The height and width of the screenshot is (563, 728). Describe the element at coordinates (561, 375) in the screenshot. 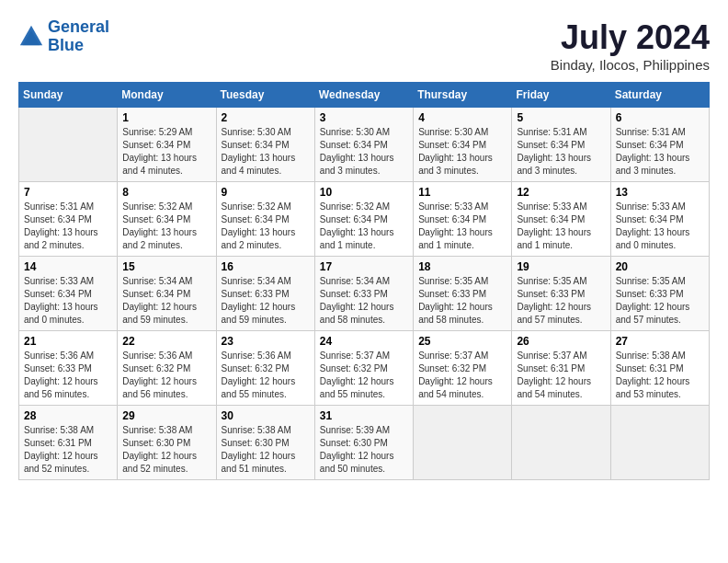

I see `day-detail: Sunrise: 5:37 AM Sunset: 6:31 PM Dayligh…` at that location.